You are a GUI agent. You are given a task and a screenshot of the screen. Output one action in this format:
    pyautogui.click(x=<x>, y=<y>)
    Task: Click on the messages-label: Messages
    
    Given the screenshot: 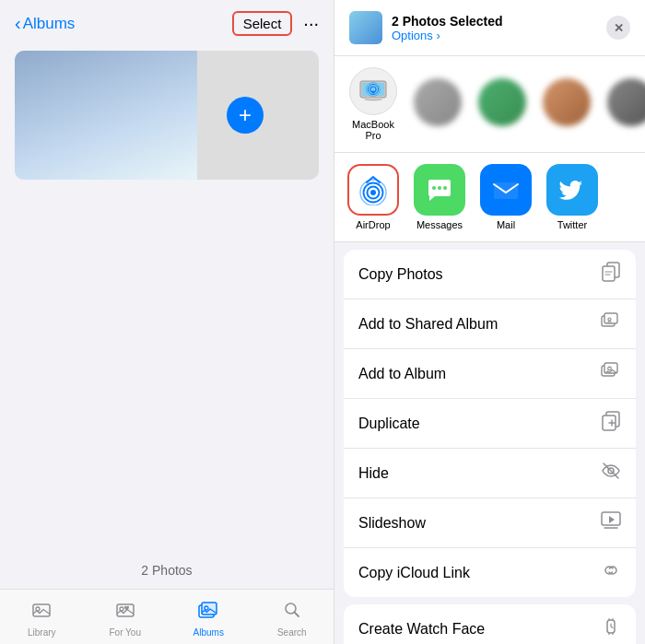 What is the action you would take?
    pyautogui.click(x=440, y=225)
    